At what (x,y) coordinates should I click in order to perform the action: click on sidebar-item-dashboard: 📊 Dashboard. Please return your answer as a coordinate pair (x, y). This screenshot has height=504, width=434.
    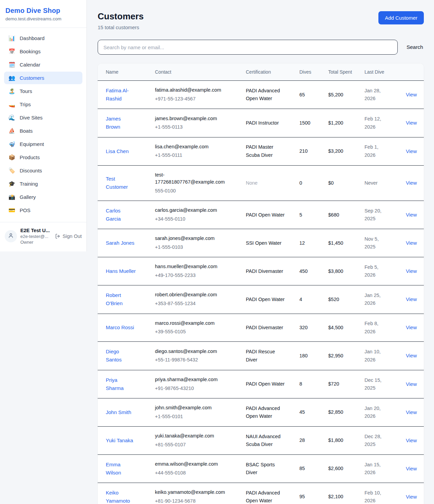
    Looking at the image, I should click on (43, 38).